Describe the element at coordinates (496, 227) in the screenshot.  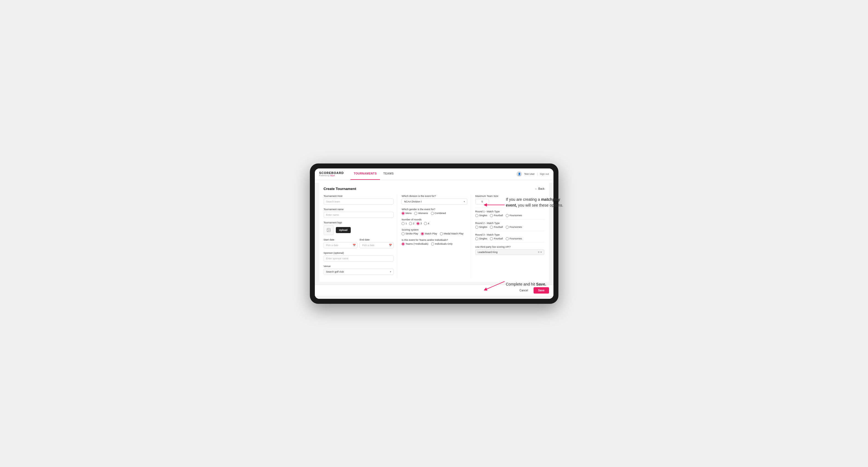
I see `round2-fourball: Fourball` at that location.